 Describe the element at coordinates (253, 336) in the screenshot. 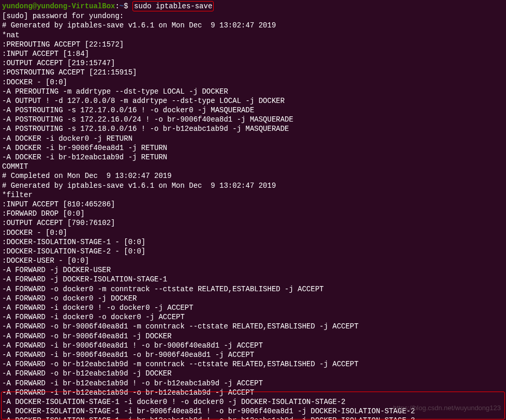

I see `output-line: -A FORWARD -o br-9006f40ea8d1 -j DOCKER` at that location.